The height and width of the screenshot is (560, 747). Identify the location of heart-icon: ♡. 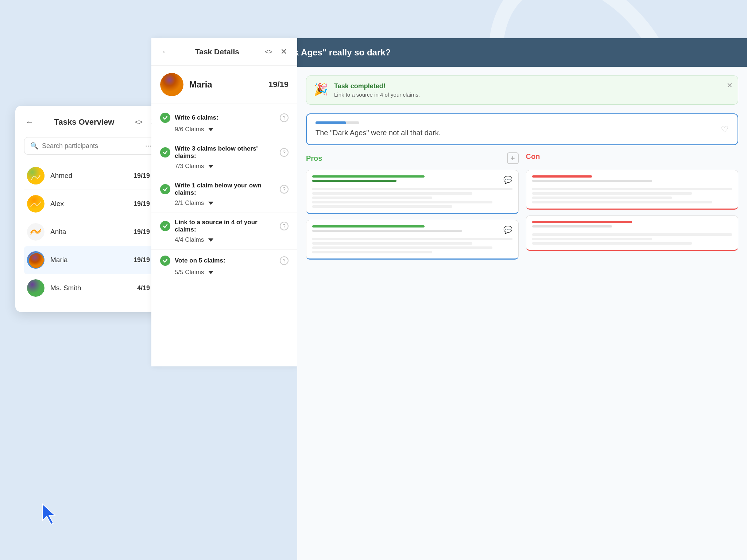
(725, 129).